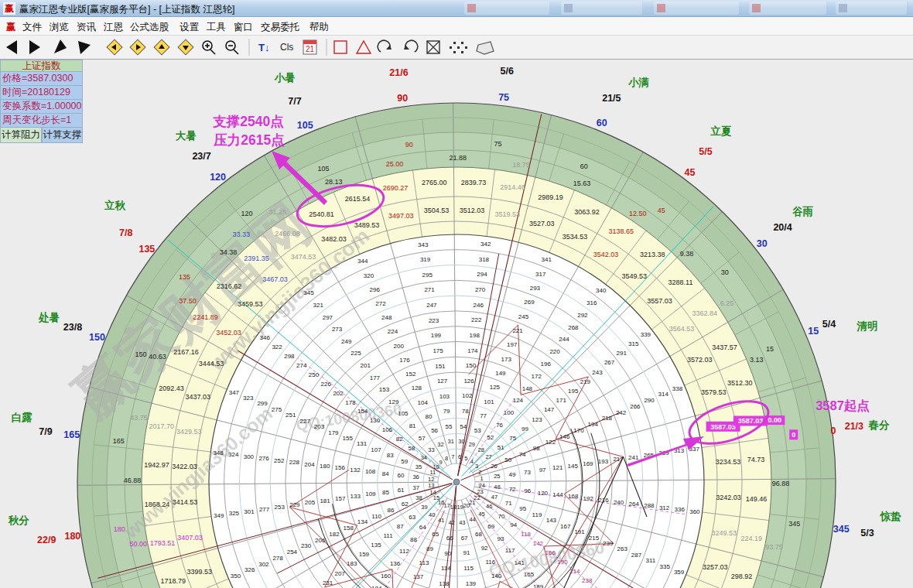 This screenshot has height=588, width=913. Describe the element at coordinates (467, 396) in the screenshot. I see `svg-text: 102` at that location.